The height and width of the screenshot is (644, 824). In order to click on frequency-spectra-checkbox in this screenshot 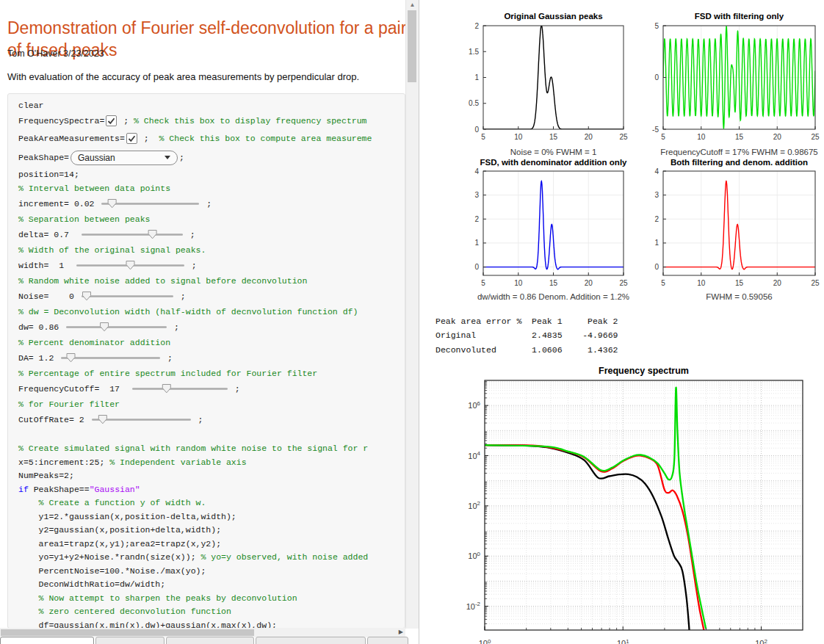, I will do `click(112, 120)`.